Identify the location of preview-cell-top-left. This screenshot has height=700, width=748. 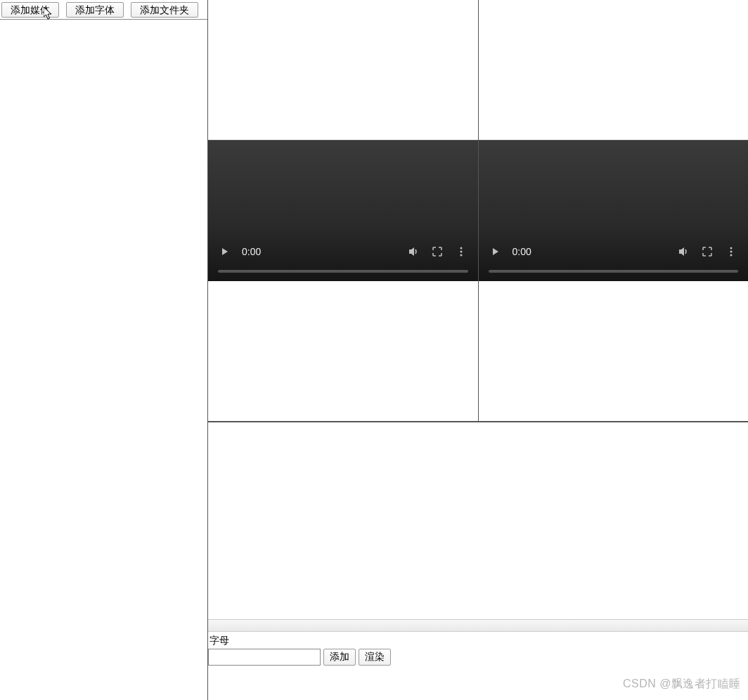
(343, 70).